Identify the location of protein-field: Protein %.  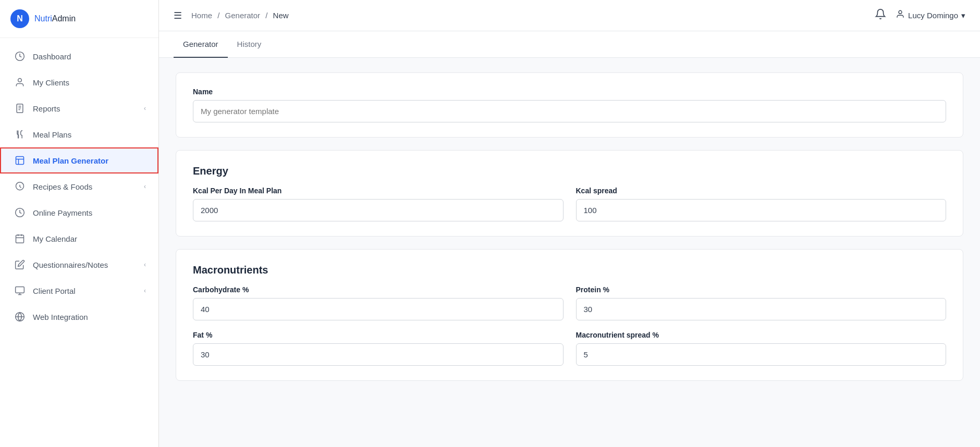
(761, 303).